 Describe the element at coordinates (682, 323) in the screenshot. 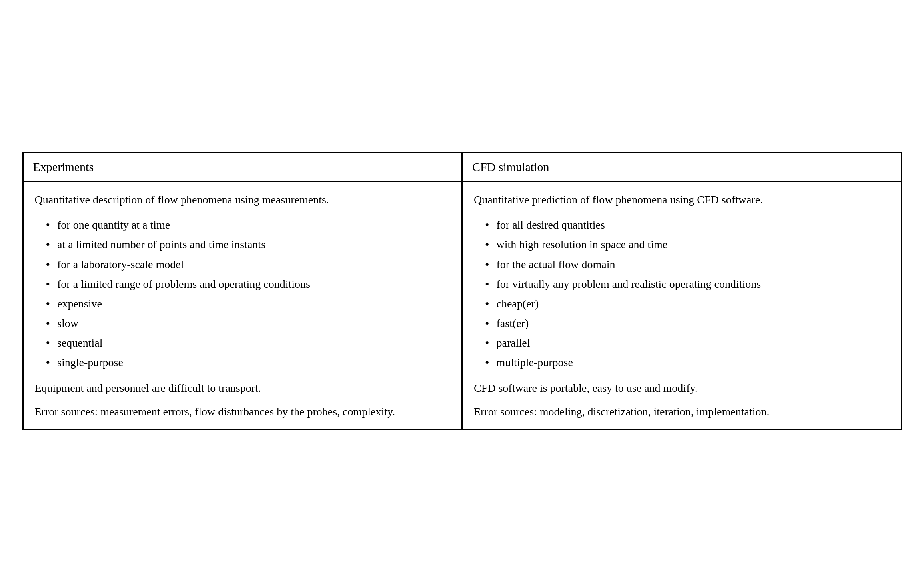

I see `list-item: fast(er)` at that location.